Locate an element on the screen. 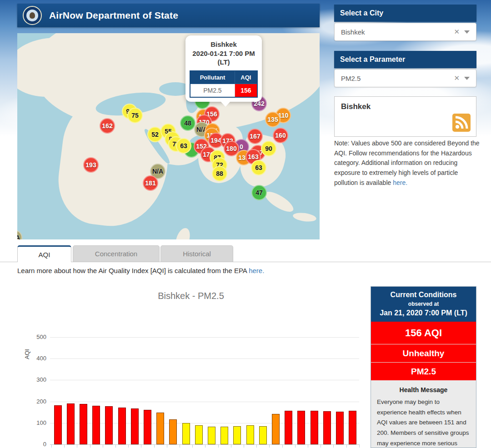 This screenshot has height=448, width=491. tab-concentration: Concentration is located at coordinates (116, 254).